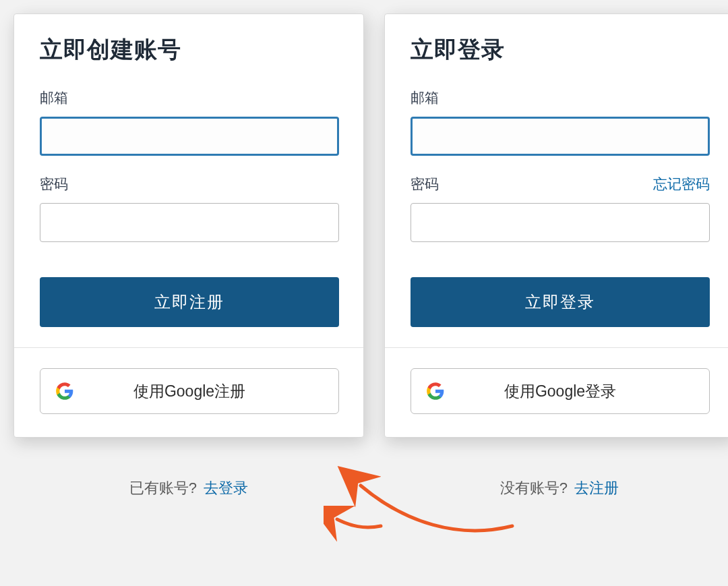 This screenshot has width=728, height=586. I want to click on login-google-button: 使用Google登录, so click(560, 391).